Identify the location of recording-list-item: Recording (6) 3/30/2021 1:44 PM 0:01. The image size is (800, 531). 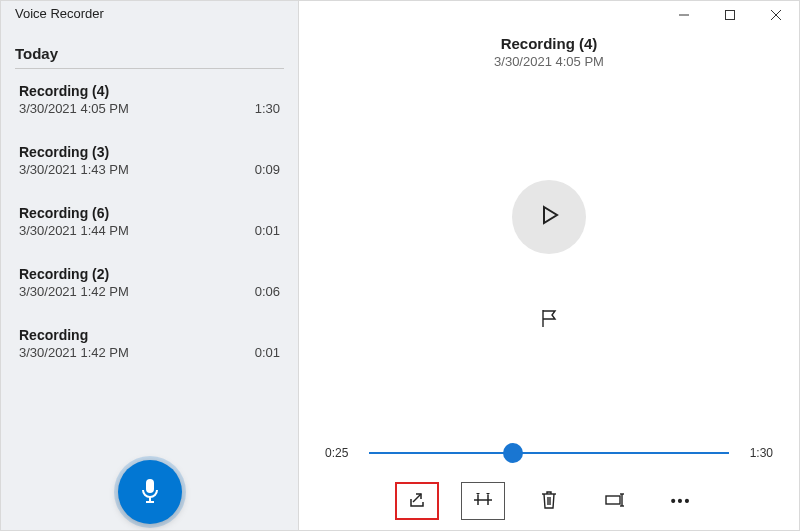
(150, 222).